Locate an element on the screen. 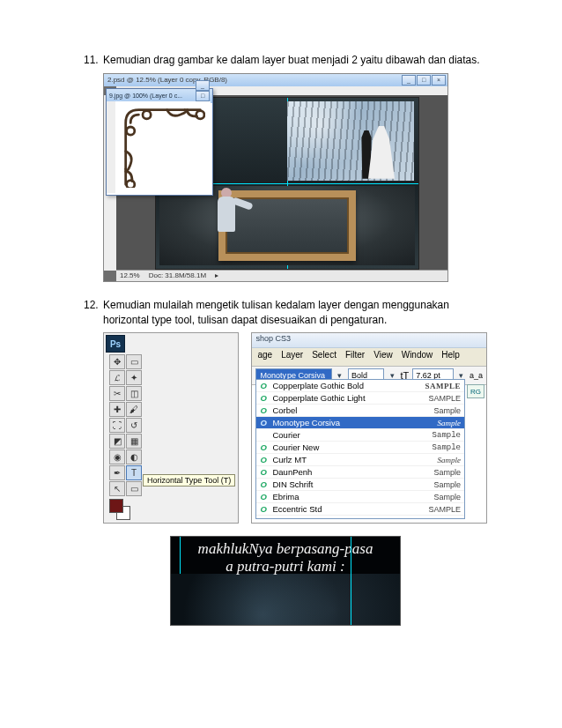  font-name: Ebrima is located at coordinates (352, 497).